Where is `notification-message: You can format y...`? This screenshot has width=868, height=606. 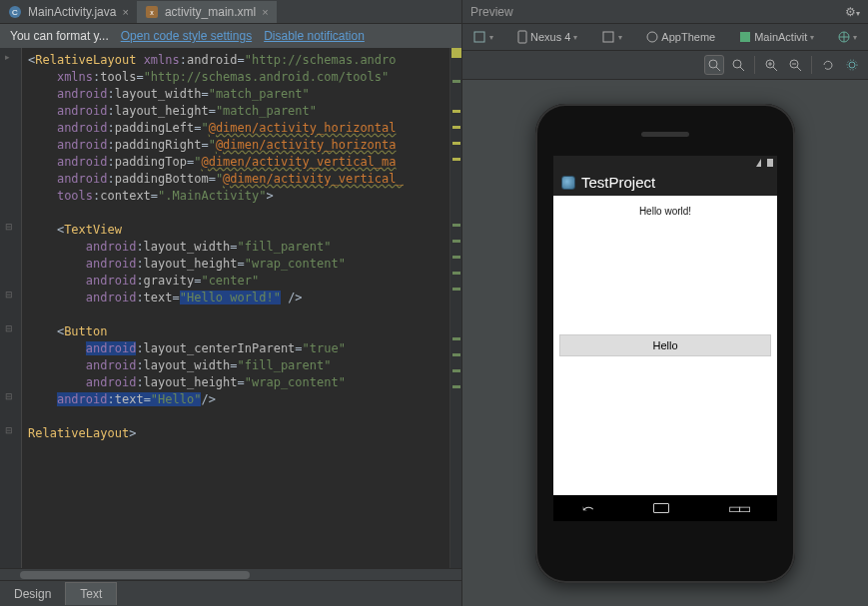
notification-message: You can format y... is located at coordinates (60, 36).